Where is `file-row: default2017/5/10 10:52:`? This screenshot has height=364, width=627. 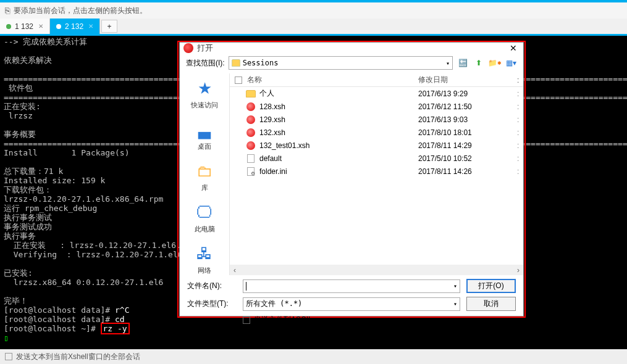 file-row: default2017/5/10 10:52: is located at coordinates (377, 158).